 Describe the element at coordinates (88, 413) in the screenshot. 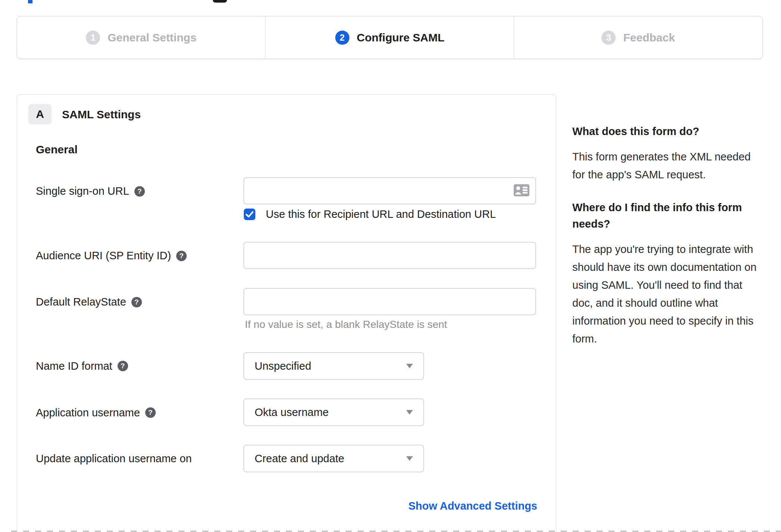

I see `app-username-label: Application username` at that location.